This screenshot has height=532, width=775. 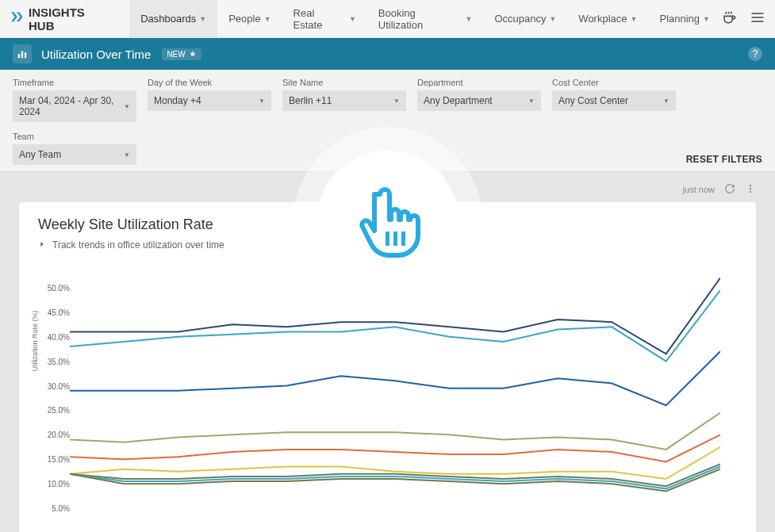 What do you see at coordinates (479, 100) in the screenshot?
I see `filter-department: DepartmentAny Department` at bounding box center [479, 100].